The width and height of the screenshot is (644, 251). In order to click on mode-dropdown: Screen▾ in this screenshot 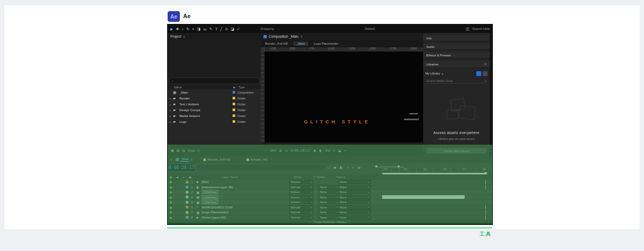, I will do `click(301, 192)`.